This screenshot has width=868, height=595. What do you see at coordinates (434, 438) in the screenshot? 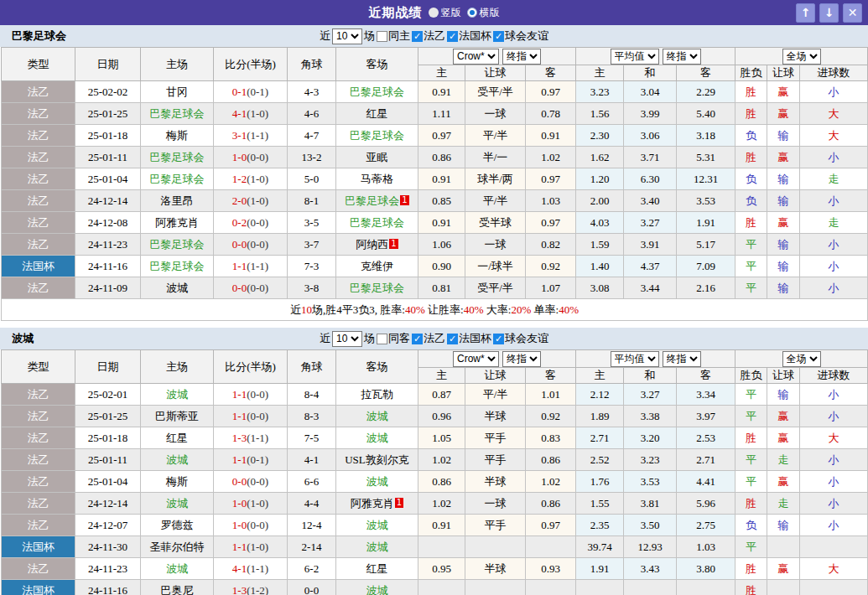
I see `match-row: 法乙25-01-18红星1-3(1-1)7-5波城1.05平手0.832.713…` at bounding box center [434, 438].